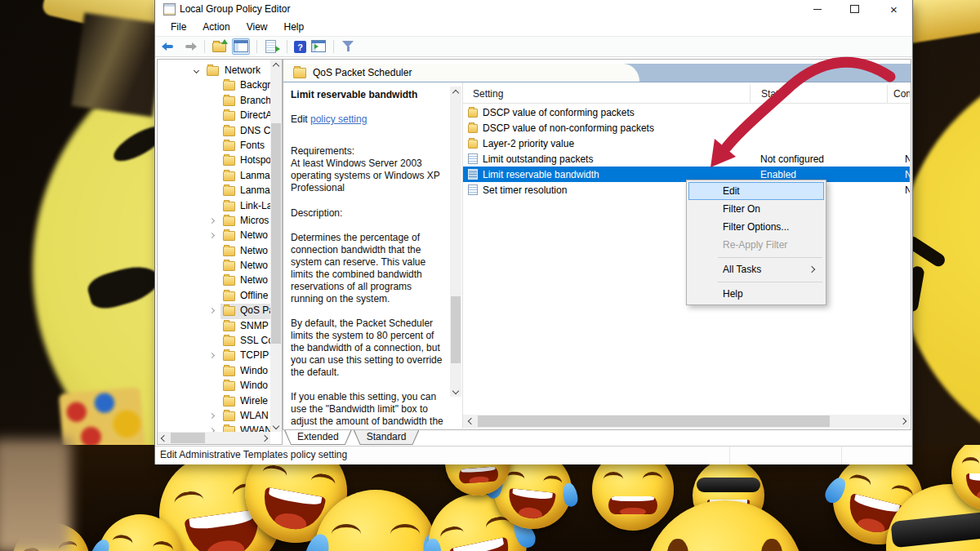 This screenshot has height=551, width=980. What do you see at coordinates (214, 221) in the screenshot?
I see `tree-item: Micros` at bounding box center [214, 221].